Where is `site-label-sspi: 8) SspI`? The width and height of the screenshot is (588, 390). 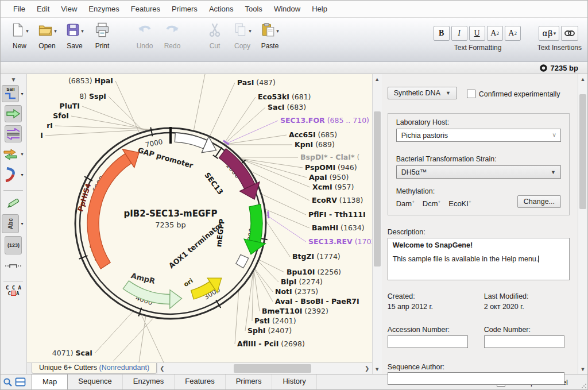 site-label-sspi: 8) SspI is located at coordinates (93, 96).